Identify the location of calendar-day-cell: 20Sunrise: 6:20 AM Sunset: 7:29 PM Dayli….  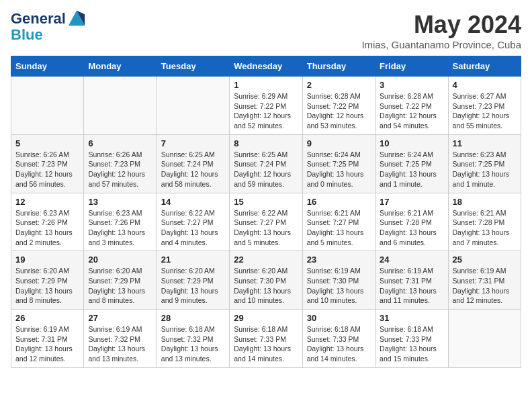
(120, 281).